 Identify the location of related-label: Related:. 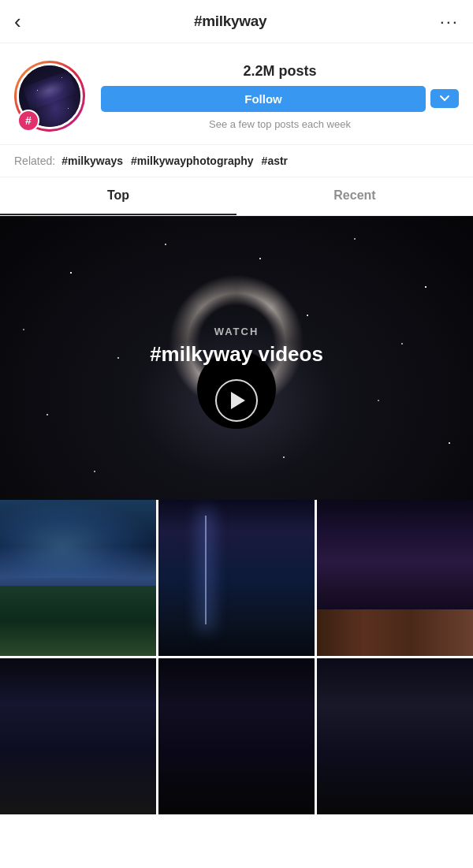
(35, 161).